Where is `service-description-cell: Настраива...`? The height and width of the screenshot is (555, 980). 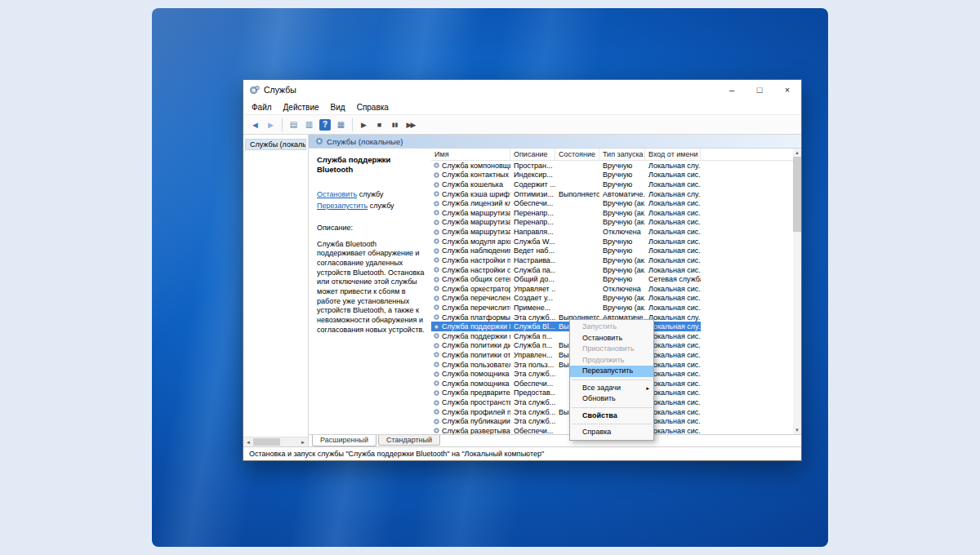 service-description-cell: Настраива... is located at coordinates (532, 260).